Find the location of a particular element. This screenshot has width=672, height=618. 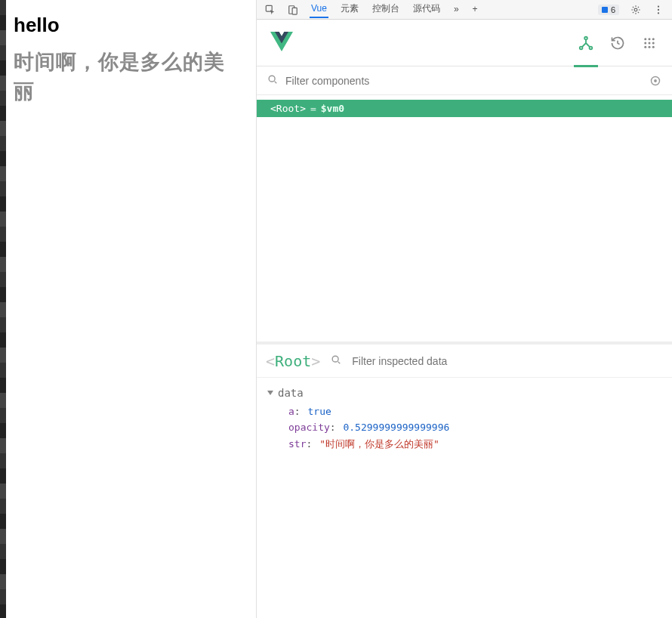

prop-key: opacity is located at coordinates (310, 428).